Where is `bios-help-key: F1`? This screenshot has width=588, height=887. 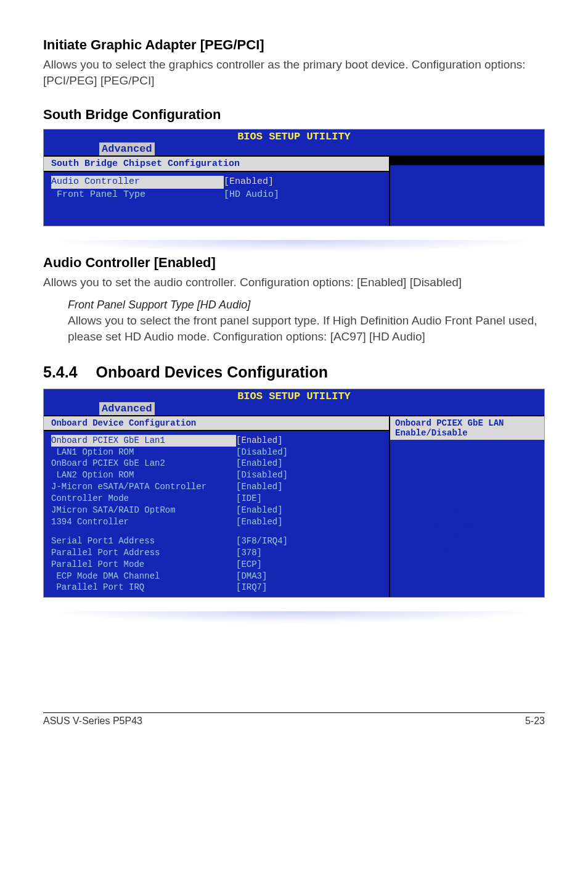
bios-help-key: F1 is located at coordinates (407, 550).